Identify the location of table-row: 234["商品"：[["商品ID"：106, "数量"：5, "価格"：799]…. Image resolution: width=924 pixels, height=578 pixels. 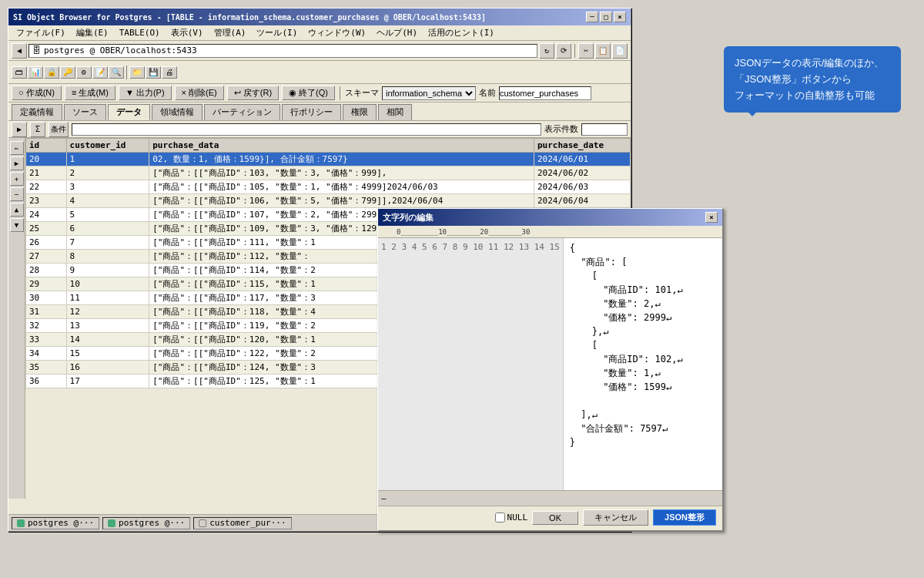
(328, 201).